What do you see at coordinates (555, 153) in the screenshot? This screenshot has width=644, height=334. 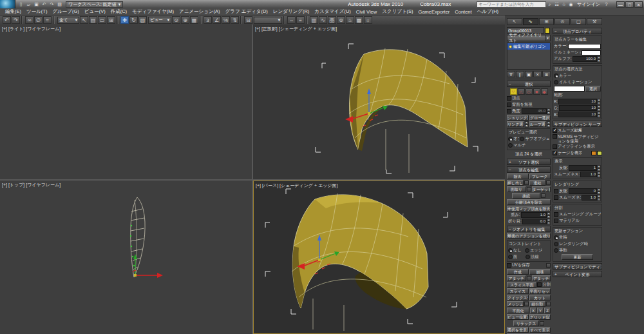 I see `show-cage-checkbox` at bounding box center [555, 153].